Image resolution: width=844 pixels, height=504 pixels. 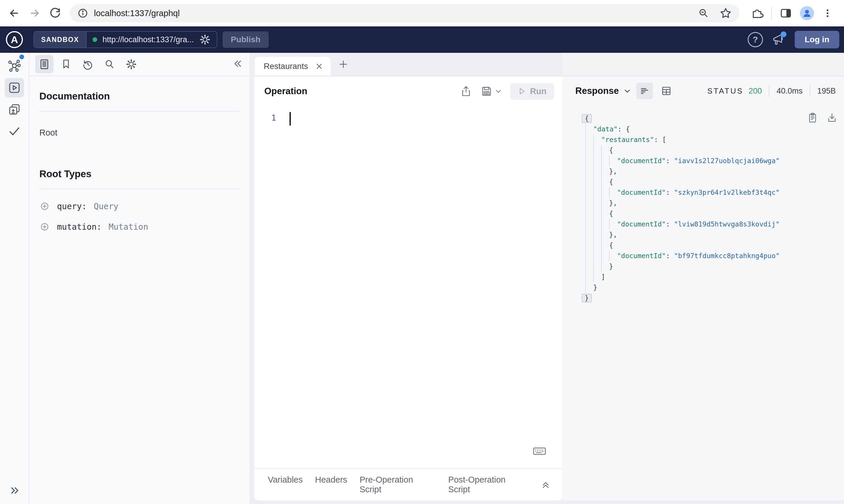 What do you see at coordinates (106, 206) in the screenshot?
I see `type-name-link: Query` at bounding box center [106, 206].